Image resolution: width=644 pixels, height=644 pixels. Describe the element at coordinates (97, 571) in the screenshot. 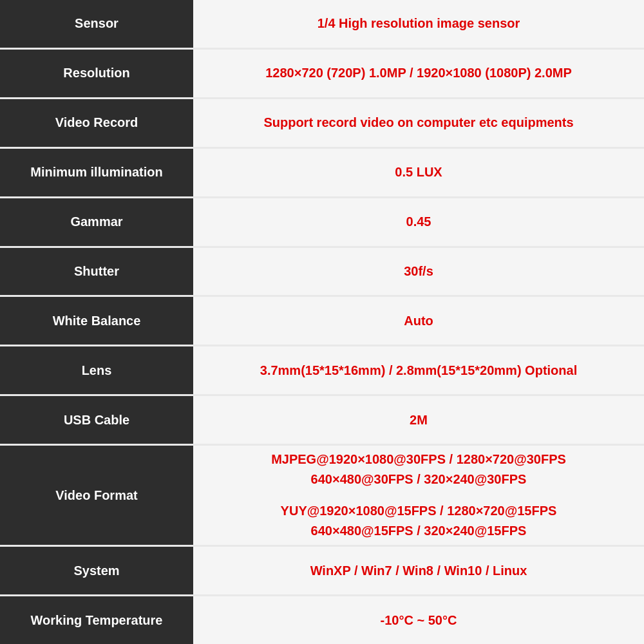

I see `spec-label-system: System` at that location.